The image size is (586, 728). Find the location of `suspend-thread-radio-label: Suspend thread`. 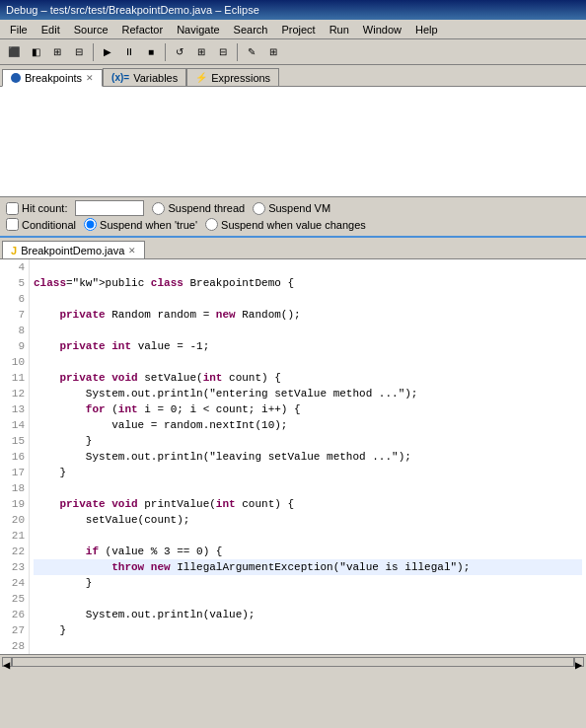

suspend-thread-radio-label: Suspend thread is located at coordinates (198, 209).